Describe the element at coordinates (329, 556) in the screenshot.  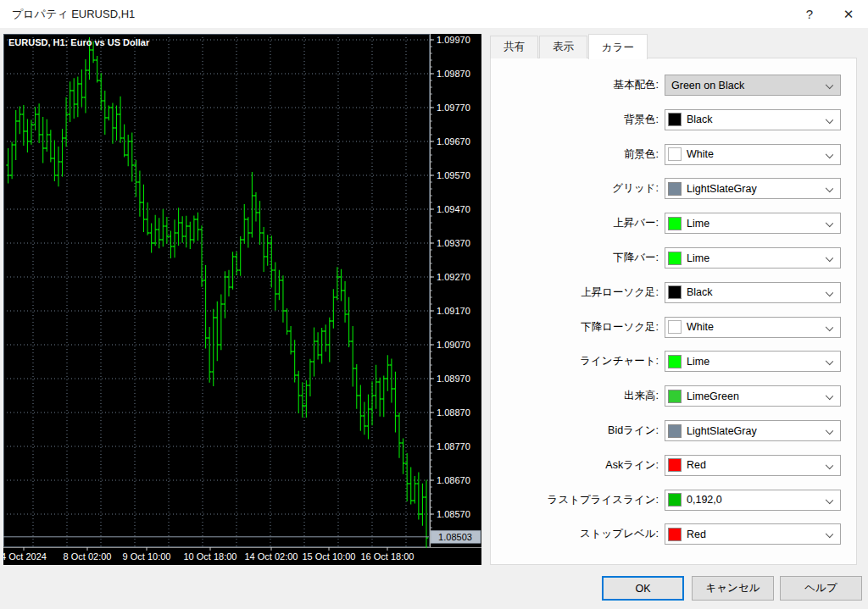
I see `time-axis-label: 15 Oct 10:00` at that location.